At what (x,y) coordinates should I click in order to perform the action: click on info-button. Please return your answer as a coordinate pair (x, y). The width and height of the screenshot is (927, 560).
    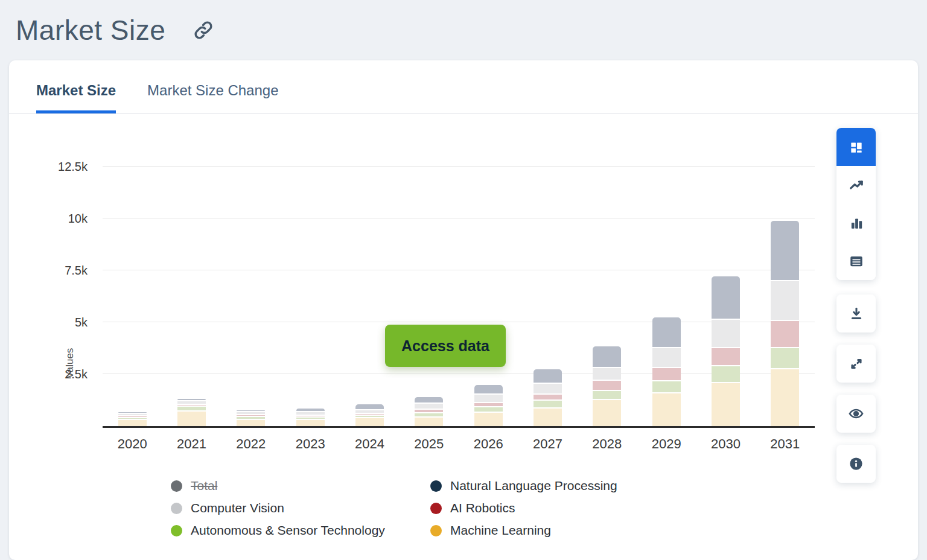
    Looking at the image, I should click on (856, 463).